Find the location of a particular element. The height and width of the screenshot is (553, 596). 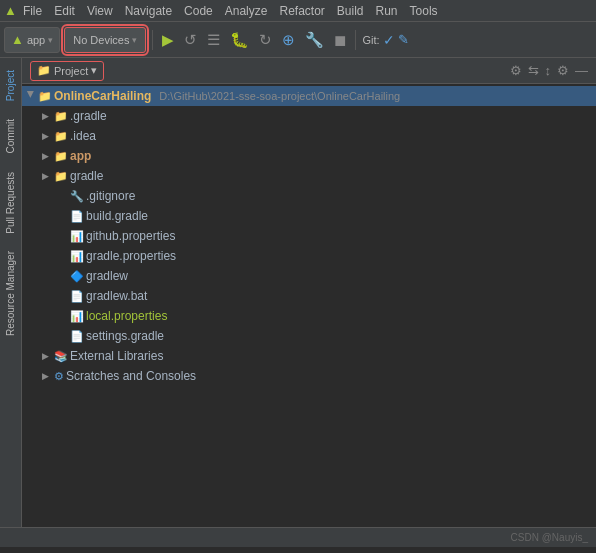

app-folder-name: app is located at coordinates (80, 156).